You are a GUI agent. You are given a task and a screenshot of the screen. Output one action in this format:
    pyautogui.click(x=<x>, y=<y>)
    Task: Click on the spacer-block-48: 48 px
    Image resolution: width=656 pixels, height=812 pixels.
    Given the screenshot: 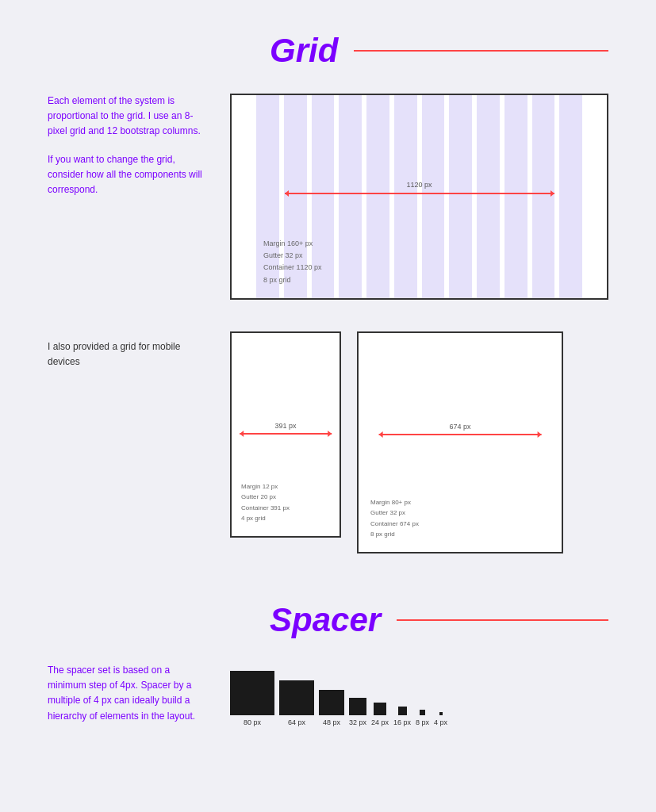 What is the action you would take?
    pyautogui.click(x=332, y=708)
    